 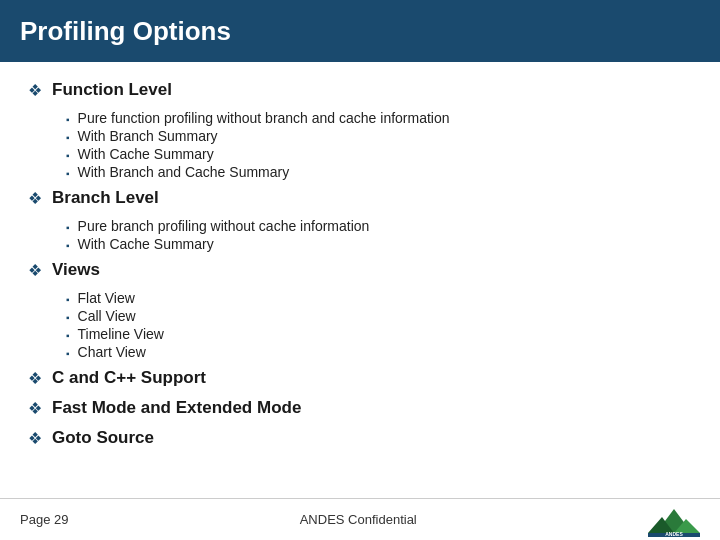 I want to click on logo: ANDES, so click(x=674, y=520).